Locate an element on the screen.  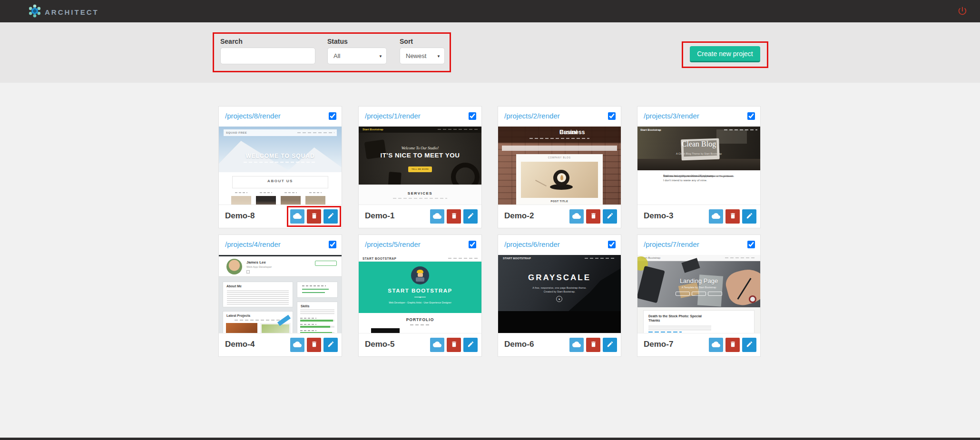
card-footer: Demo-2 is located at coordinates (559, 216).